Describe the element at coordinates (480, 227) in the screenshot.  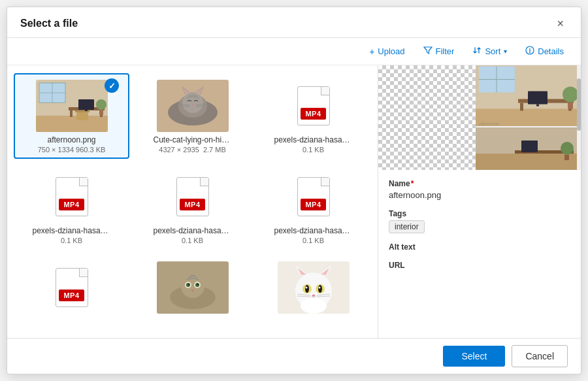
I see `tags-container: interior` at that location.